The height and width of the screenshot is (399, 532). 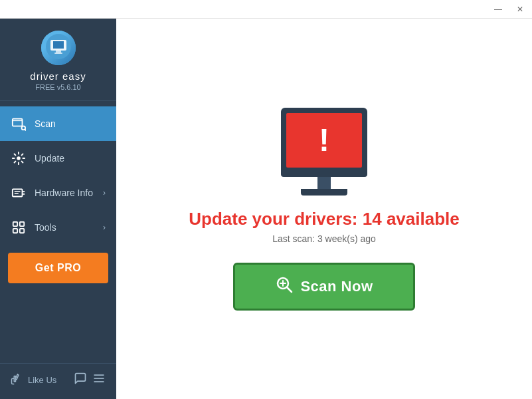 What do you see at coordinates (324, 183) in the screenshot?
I see `monitor-stand-neck` at bounding box center [324, 183].